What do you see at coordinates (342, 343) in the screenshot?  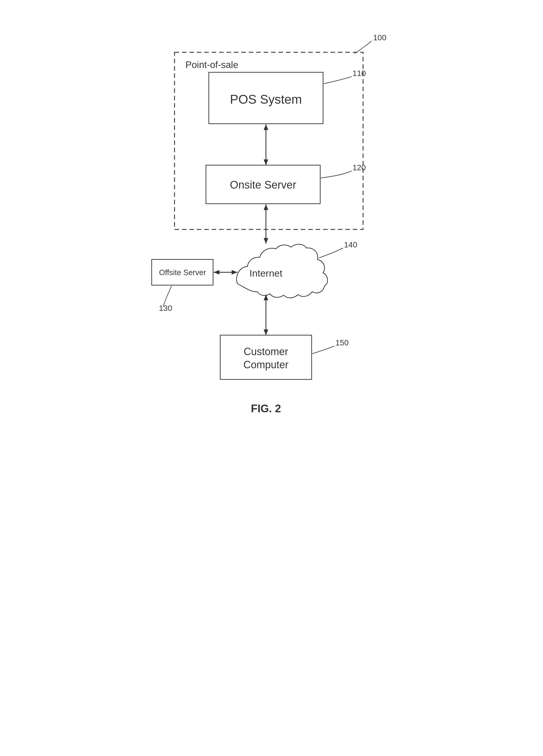 I see `ref-150: 150` at bounding box center [342, 343].